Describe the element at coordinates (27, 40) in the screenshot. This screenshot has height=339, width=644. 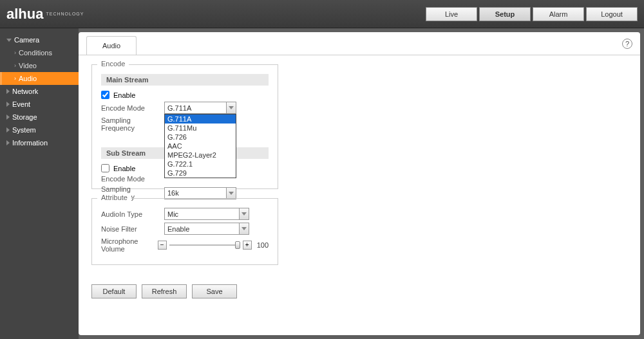
I see `sidebar-label: Camera` at that location.